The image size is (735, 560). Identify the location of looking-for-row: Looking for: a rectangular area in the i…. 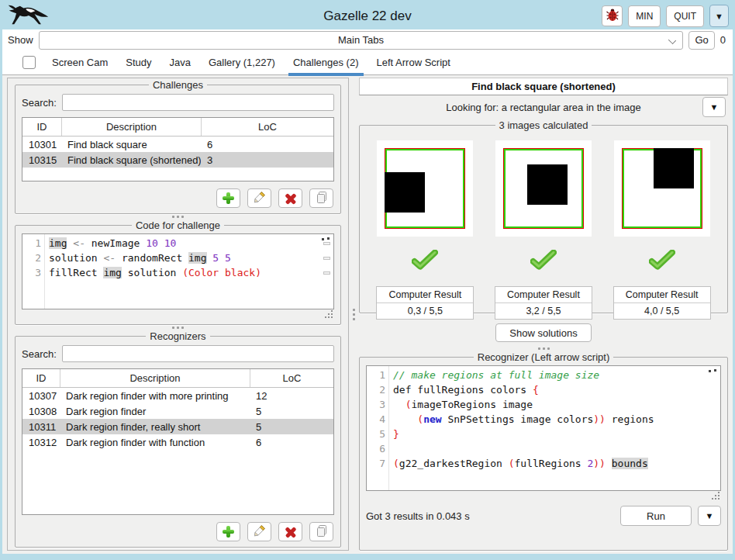
(543, 107).